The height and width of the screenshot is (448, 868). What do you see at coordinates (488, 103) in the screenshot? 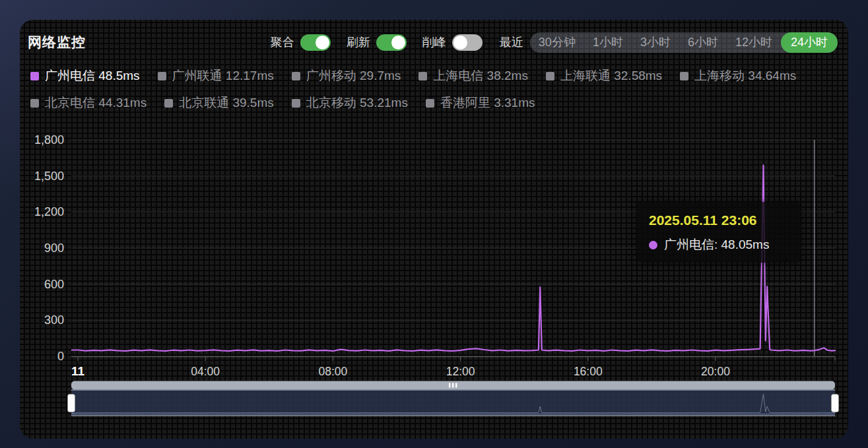
I see `legend-label: 香港阿里 3.31ms` at bounding box center [488, 103].